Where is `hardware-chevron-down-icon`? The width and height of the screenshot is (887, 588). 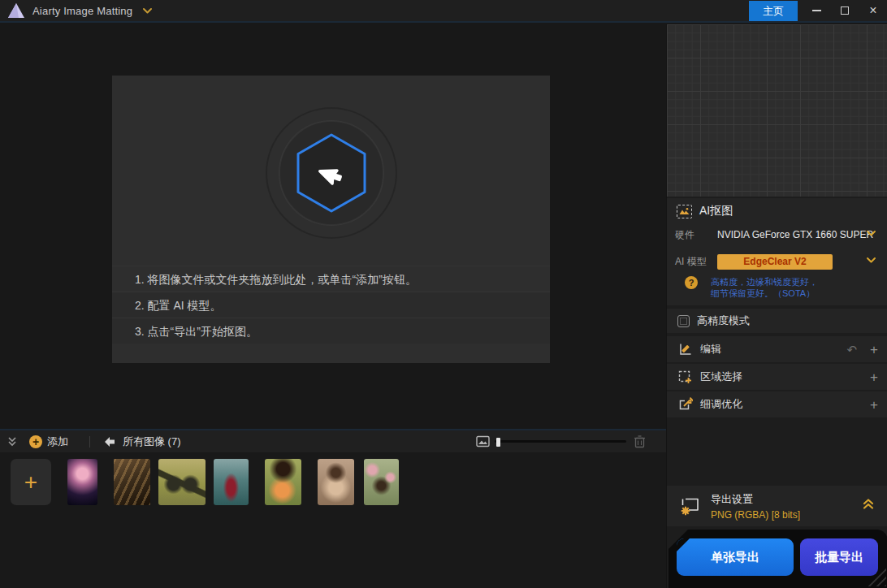 hardware-chevron-down-icon is located at coordinates (871, 234).